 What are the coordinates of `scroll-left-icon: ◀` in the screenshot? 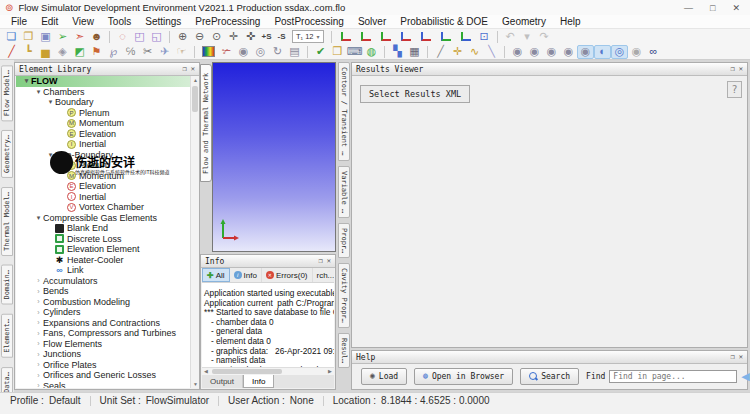 It's located at (206, 372).